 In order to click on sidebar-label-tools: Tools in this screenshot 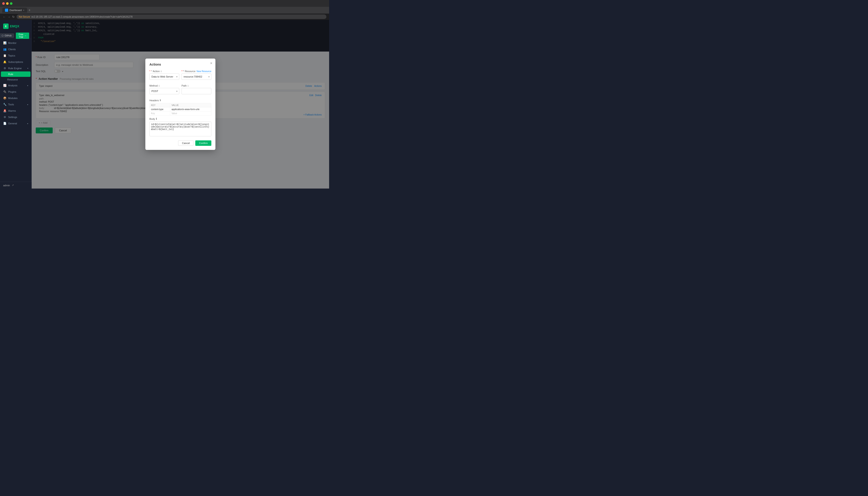, I will do `click(17, 105)`.